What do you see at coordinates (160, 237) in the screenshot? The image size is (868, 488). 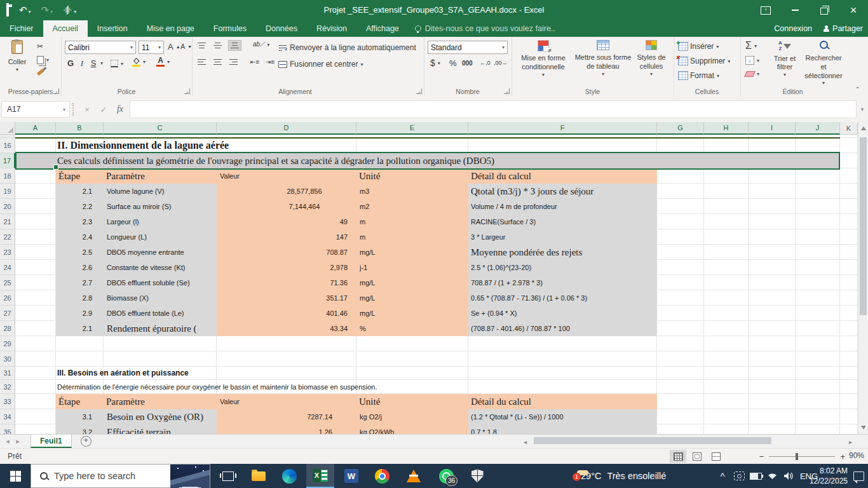 I see `cell-C22: Longueur (L)` at bounding box center [160, 237].